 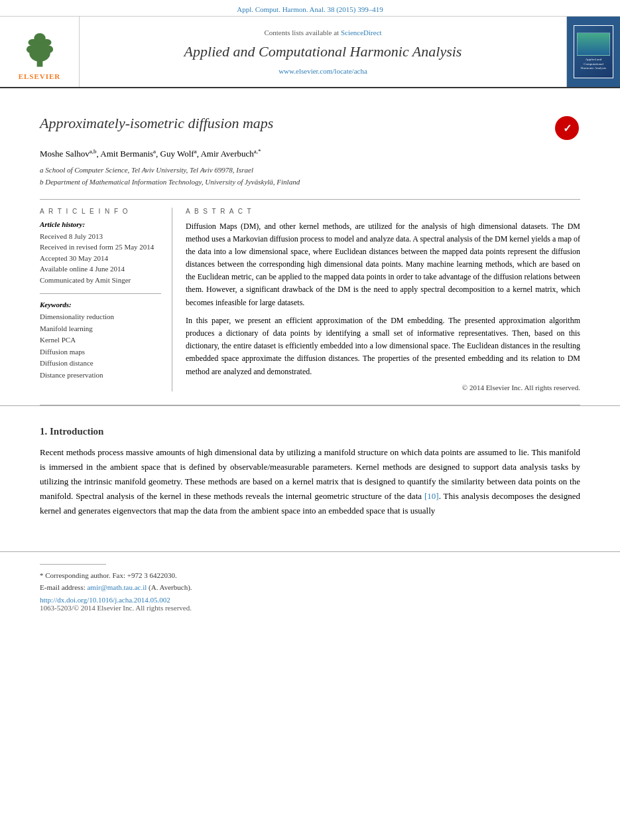 I want to click on communicated-by: Communicated by Amit Singer, so click(x=101, y=280).